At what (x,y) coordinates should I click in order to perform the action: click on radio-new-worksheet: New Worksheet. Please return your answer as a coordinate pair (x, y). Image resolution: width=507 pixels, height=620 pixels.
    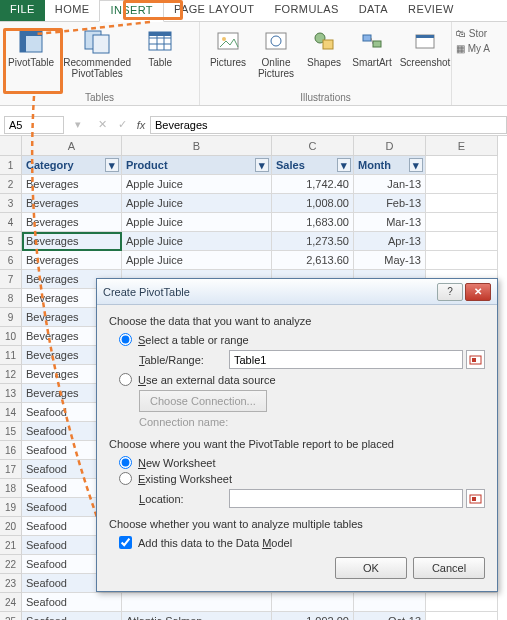
    Looking at the image, I should click on (302, 462).